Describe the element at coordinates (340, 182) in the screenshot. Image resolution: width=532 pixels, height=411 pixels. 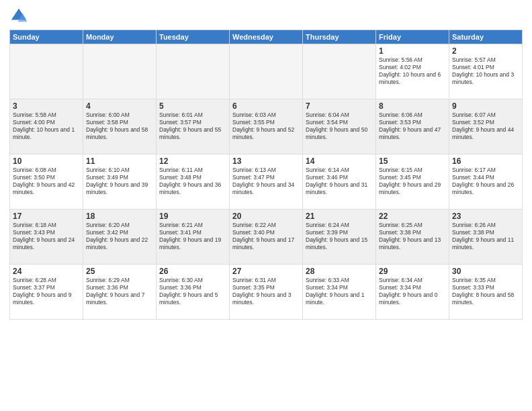
I see `calendar-day-cell: 14Sunrise: 6:14 AM Sunset: 3:46 PM Dayli…` at that location.